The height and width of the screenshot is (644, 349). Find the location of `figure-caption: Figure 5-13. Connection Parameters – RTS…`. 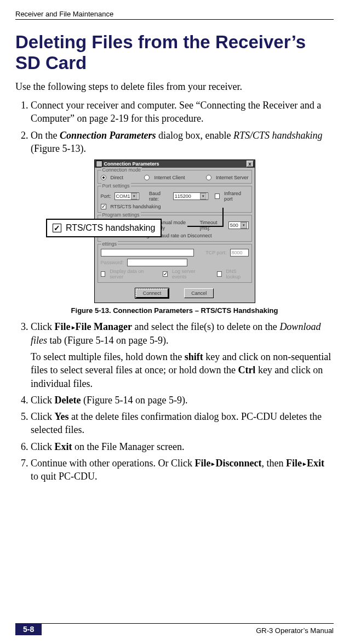

figure-caption: Figure 5-13. Connection Parameters – RTS… is located at coordinates (174, 310).